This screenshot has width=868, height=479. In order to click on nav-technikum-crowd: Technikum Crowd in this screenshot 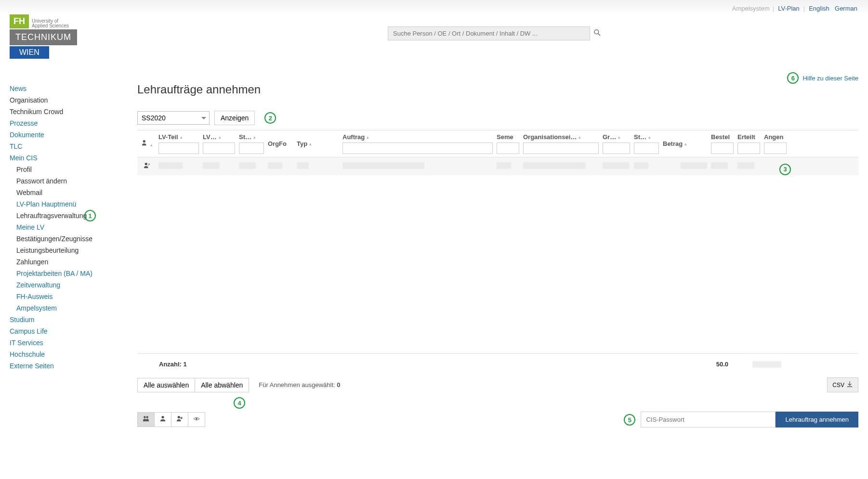, I will do `click(70, 112)`.